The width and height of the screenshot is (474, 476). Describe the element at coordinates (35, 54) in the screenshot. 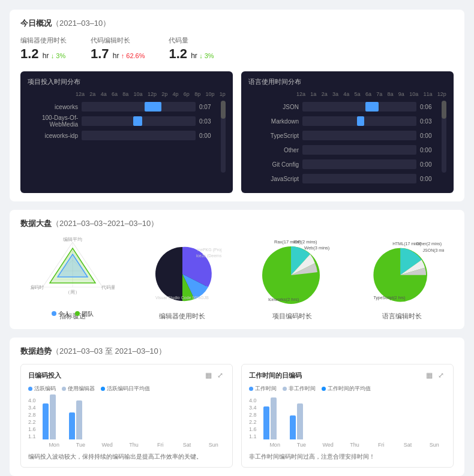

I see `stat-value-0: 1.2 hr` at that location.